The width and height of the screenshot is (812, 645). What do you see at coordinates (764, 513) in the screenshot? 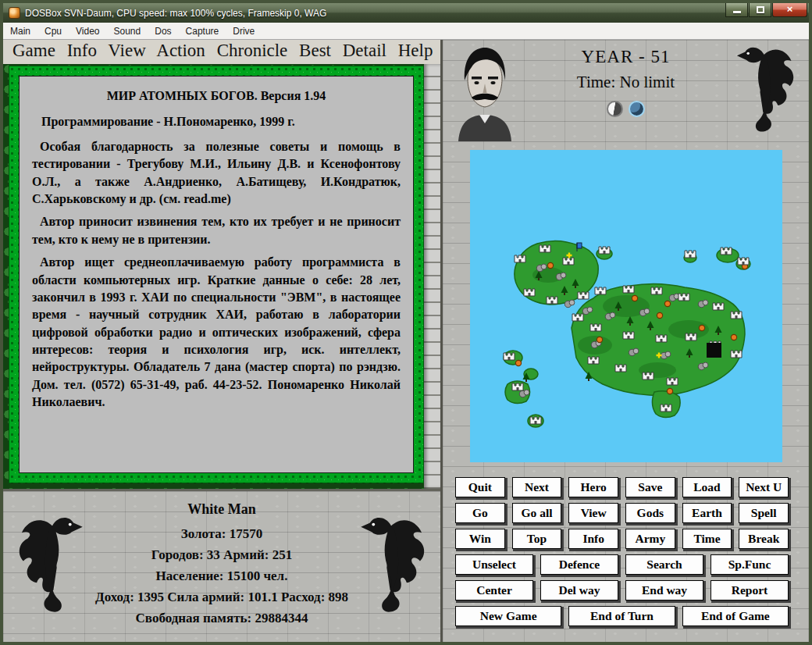
I see `button-spell: Spell` at bounding box center [764, 513].